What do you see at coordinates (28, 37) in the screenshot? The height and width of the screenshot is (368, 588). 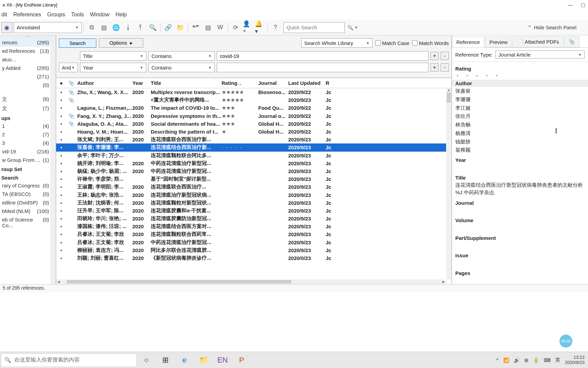 I see `sidebar-collapse-chevron: ⌃` at bounding box center [28, 37].